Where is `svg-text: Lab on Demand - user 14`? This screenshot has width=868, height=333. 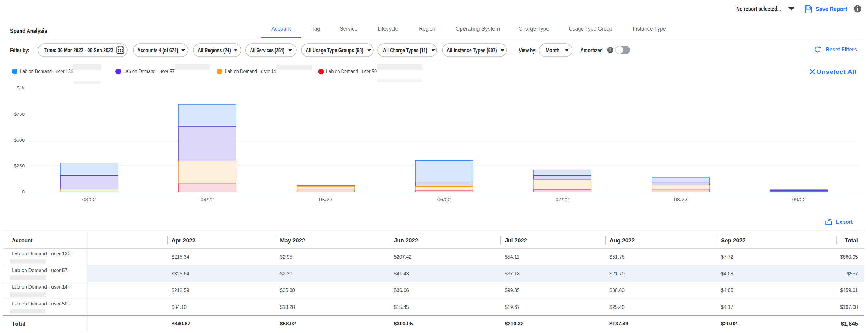 svg-text: Lab on Demand - user 14 is located at coordinates (251, 71).